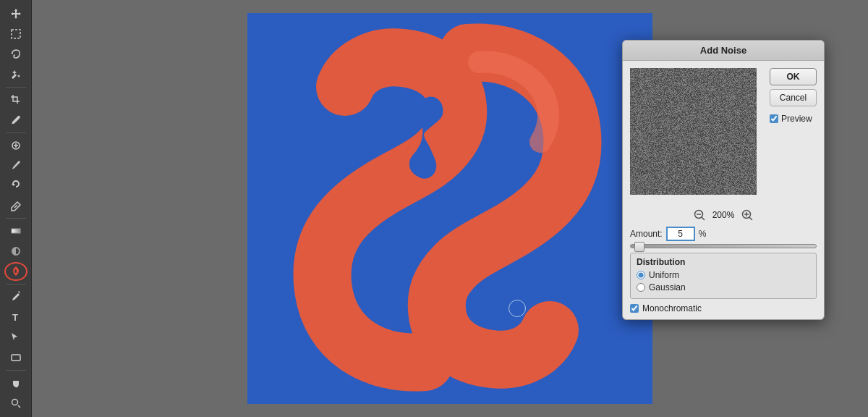  I want to click on noise-slider-track, so click(723, 246).